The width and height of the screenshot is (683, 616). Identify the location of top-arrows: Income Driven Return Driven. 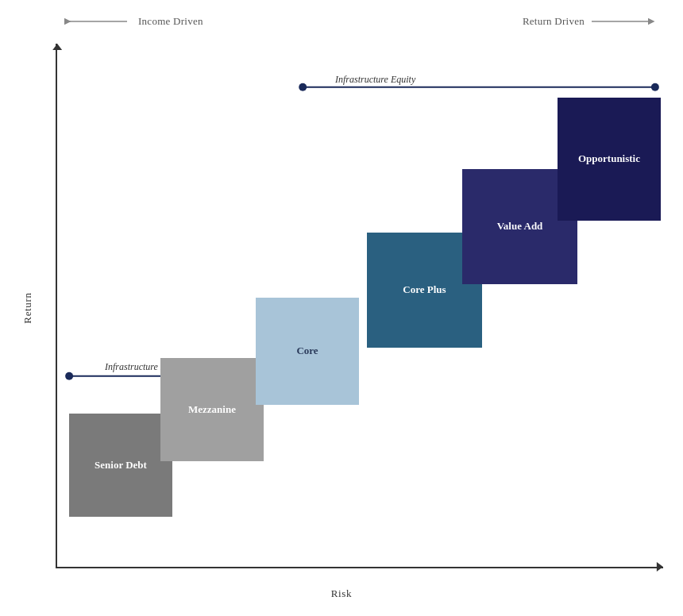
(361, 21).